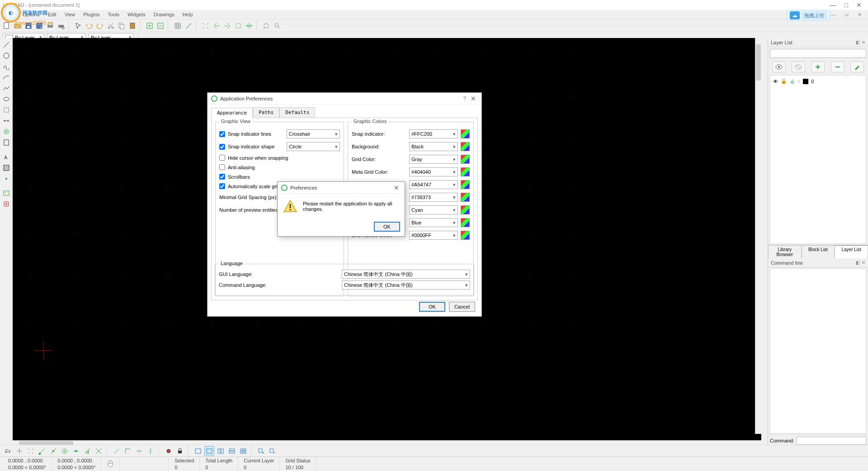  I want to click on tab-block-list: Block List, so click(818, 252).